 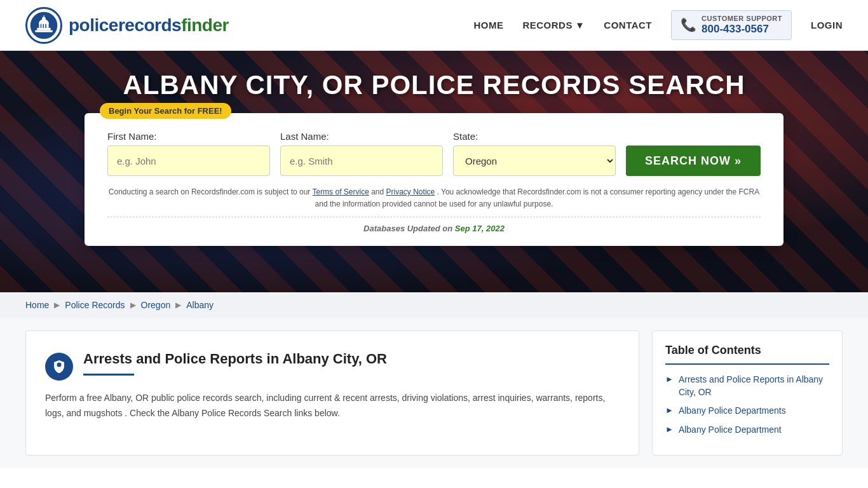 What do you see at coordinates (747, 405) in the screenshot?
I see `toc-items-container: ►Arrests and Police Reports in Albany Ci…` at bounding box center [747, 405].